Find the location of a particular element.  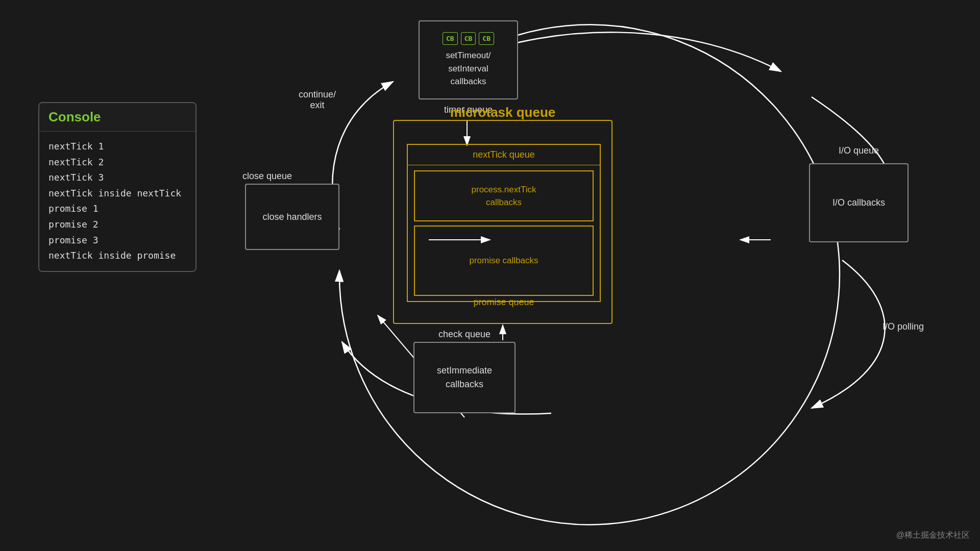

timer-box: CB CB CB setTimeout/ setInterval callbac… is located at coordinates (469, 60).